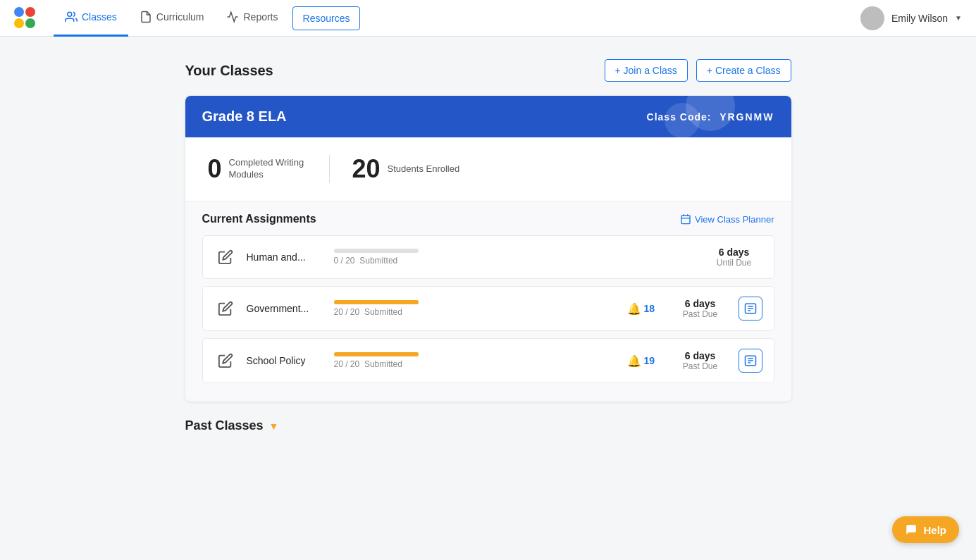  I want to click on assignment-row: School Policy 20 / 20 Submitted 🔔 19 6 d…, so click(488, 361).